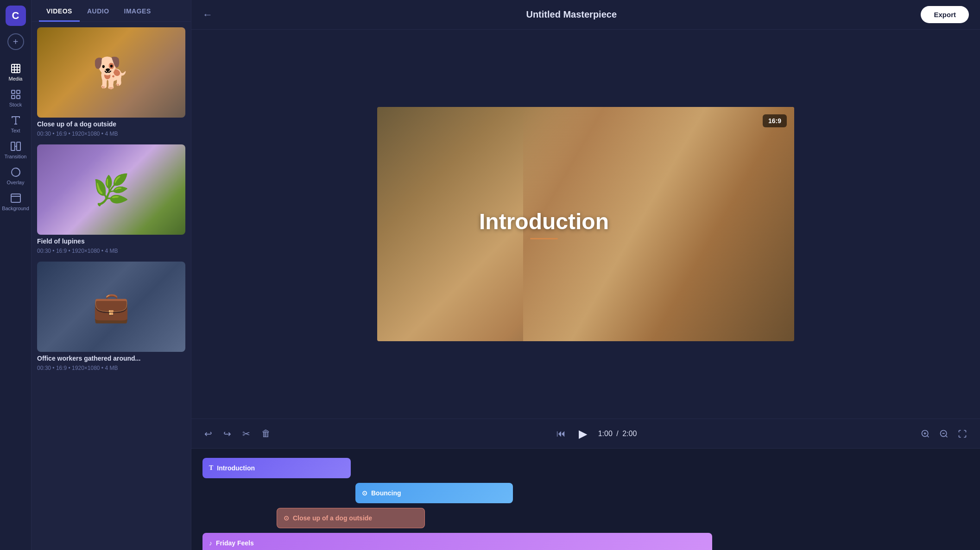 This screenshot has height=550, width=980. I want to click on media-icon, so click(16, 69).